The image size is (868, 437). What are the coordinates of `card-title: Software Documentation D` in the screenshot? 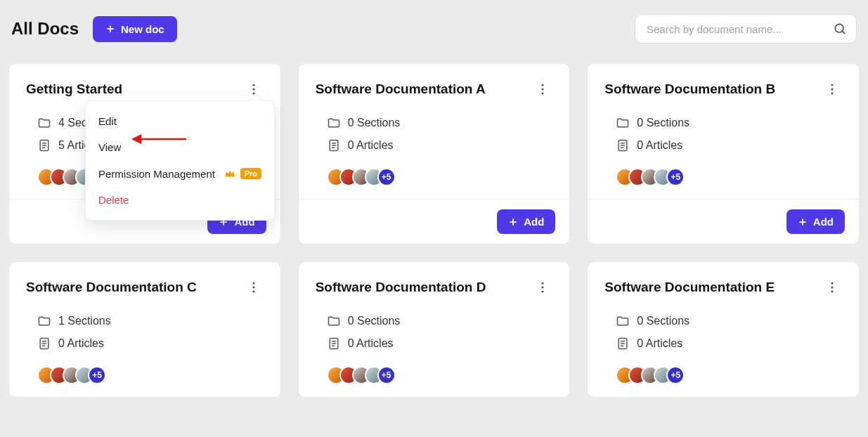 It's located at (401, 287).